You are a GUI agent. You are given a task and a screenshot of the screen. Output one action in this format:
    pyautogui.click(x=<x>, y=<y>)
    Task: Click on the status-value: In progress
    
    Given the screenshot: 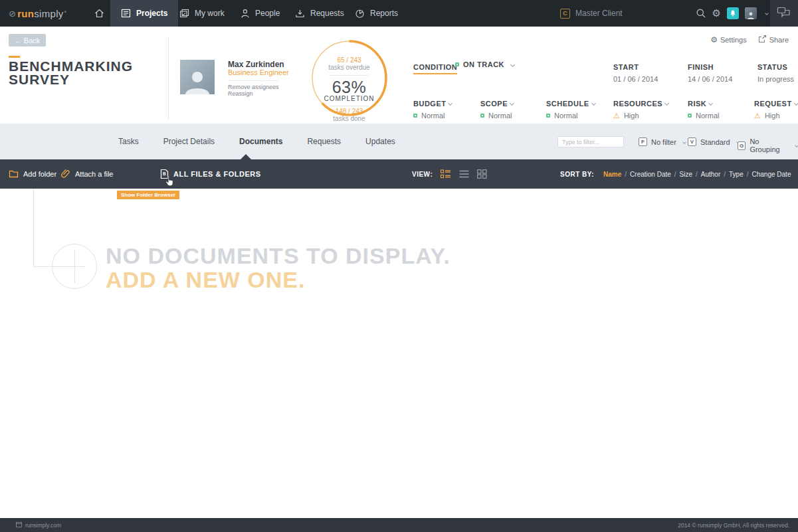 What is the action you would take?
    pyautogui.click(x=776, y=79)
    